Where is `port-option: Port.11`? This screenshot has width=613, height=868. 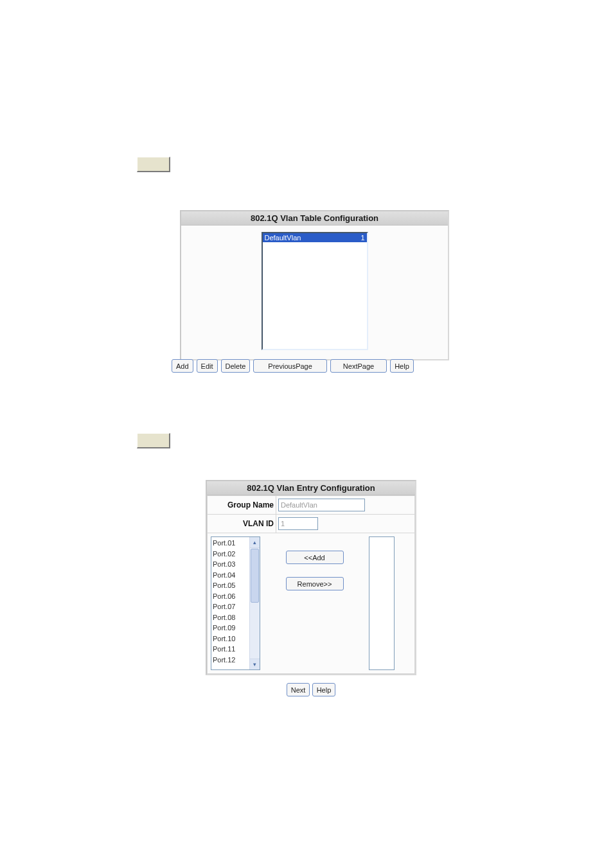 port-option: Port.11 is located at coordinates (230, 649).